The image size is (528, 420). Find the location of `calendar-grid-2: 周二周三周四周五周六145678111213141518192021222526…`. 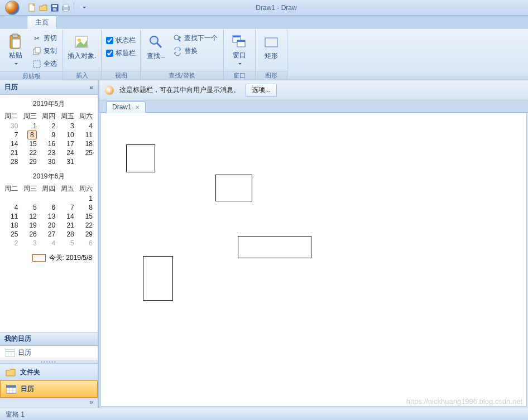

calendar-grid-2: 周二周三周四周五周六145678111213141518192021222526… is located at coordinates (49, 215).